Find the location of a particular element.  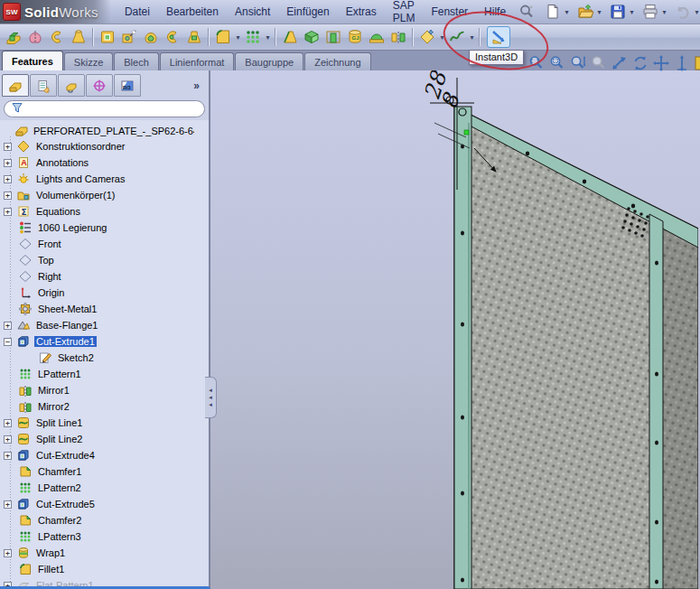

tab-features: Features is located at coordinates (33, 61).